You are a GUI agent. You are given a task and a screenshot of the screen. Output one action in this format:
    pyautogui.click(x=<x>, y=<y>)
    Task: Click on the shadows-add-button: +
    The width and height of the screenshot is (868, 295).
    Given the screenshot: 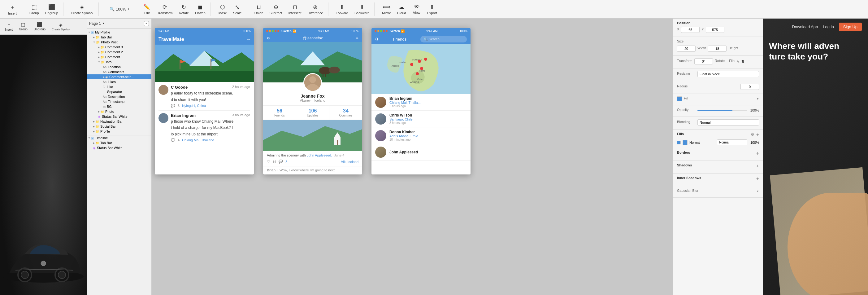 What is the action you would take?
    pyautogui.click(x=757, y=166)
    